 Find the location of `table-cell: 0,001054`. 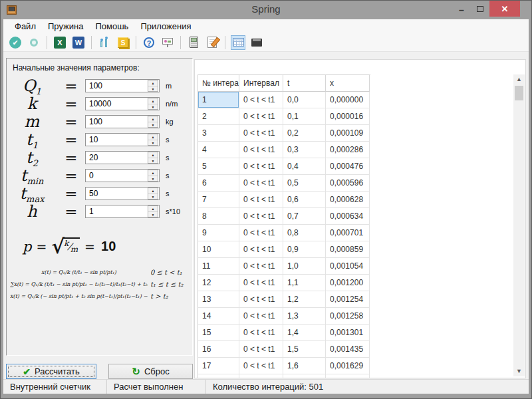

table-cell: 0,001054 is located at coordinates (348, 266).